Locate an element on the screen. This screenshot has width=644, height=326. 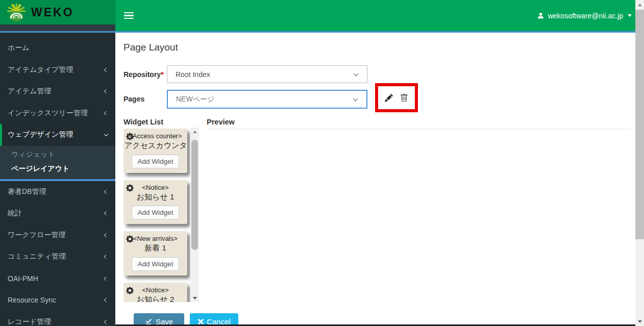
sidebar-item-page-layout: ページレイアウト is located at coordinates (58, 169).